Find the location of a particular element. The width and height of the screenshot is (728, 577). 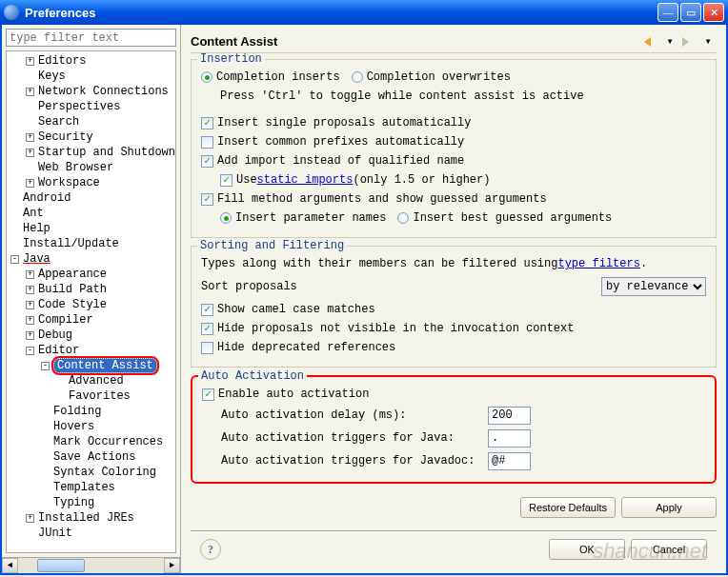

chk-hide-invisible is located at coordinates (208, 329).